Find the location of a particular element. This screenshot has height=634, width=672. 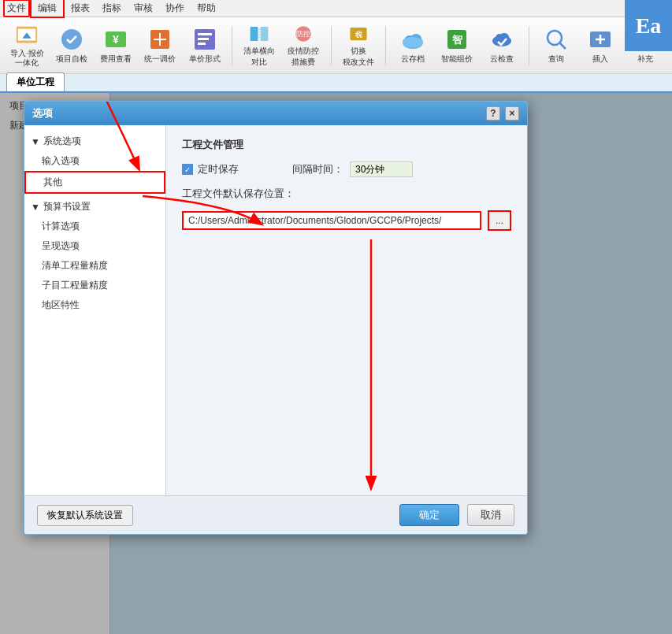

autosave-row: ✓ 定时保存 间隔时间： 30分钟 10分钟 20分钟 60分钟 is located at coordinates (347, 169).